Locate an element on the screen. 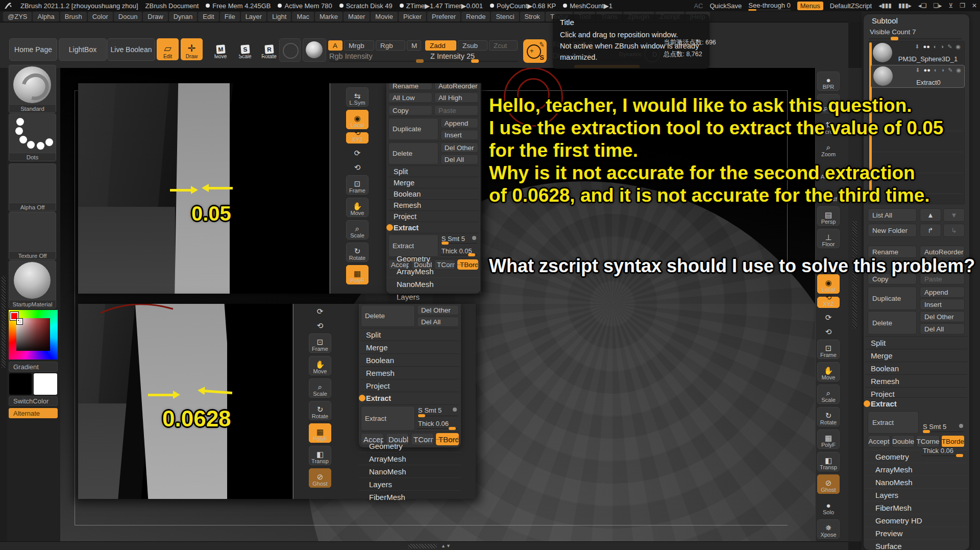 This screenshot has height=550, width=980. menubar-item: Stenci is located at coordinates (505, 16).